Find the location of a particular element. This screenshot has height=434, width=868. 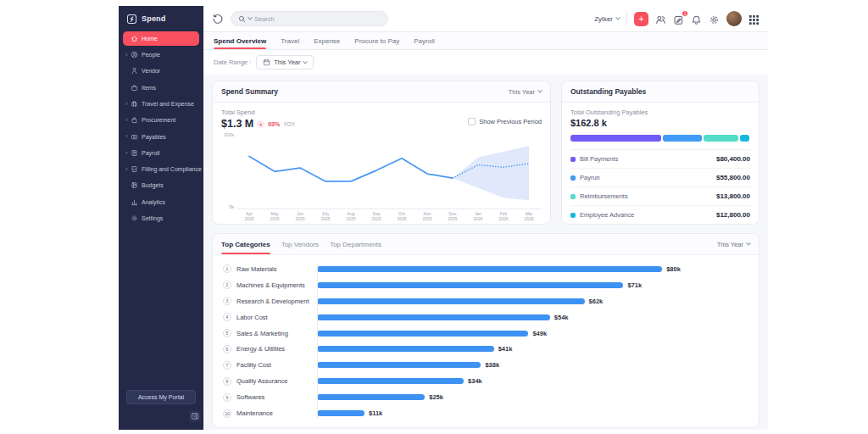

total-payables-label: Total Outstanding Payables is located at coordinates (660, 112).